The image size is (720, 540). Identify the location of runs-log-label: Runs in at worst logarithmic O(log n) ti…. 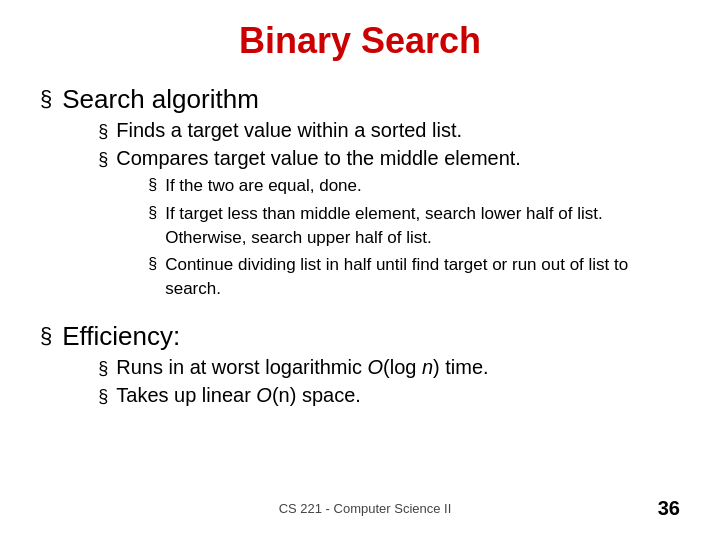
(302, 368).